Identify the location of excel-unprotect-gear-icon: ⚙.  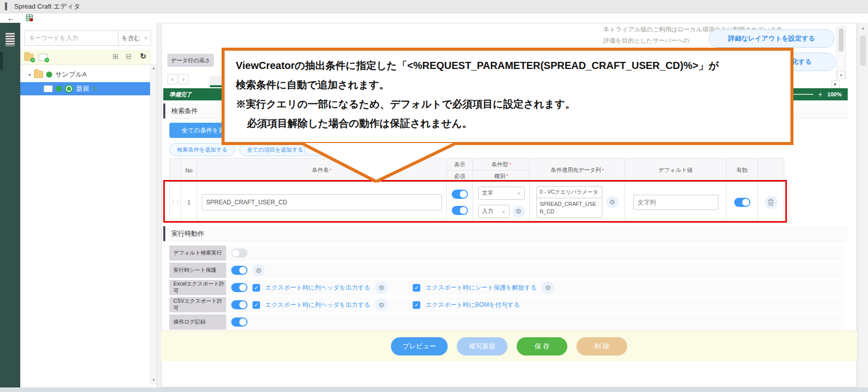
(548, 288).